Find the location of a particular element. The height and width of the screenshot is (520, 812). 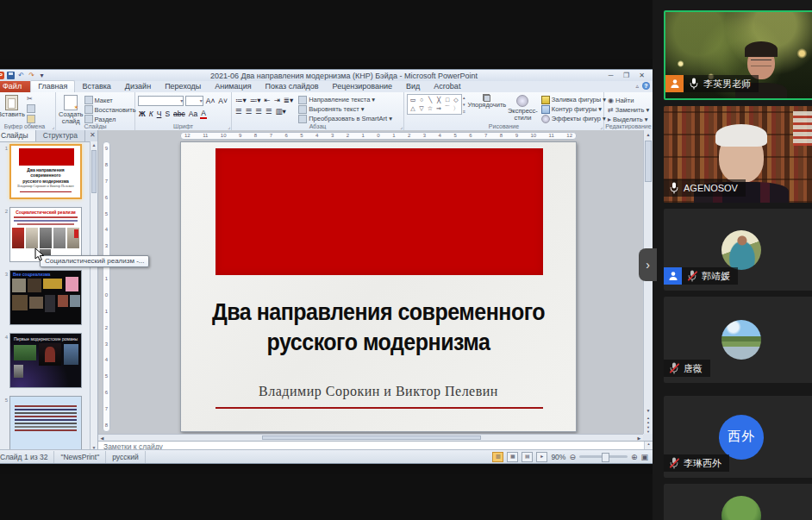

paragraph-dialog-launcher-icon: ⌟ is located at coordinates (402, 126).